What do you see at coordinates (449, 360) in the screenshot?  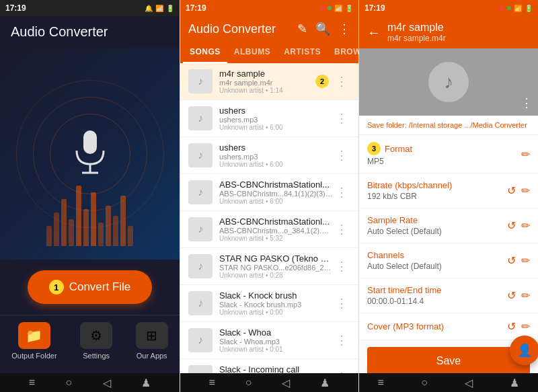 I see `save-button: Save 4` at bounding box center [449, 360].